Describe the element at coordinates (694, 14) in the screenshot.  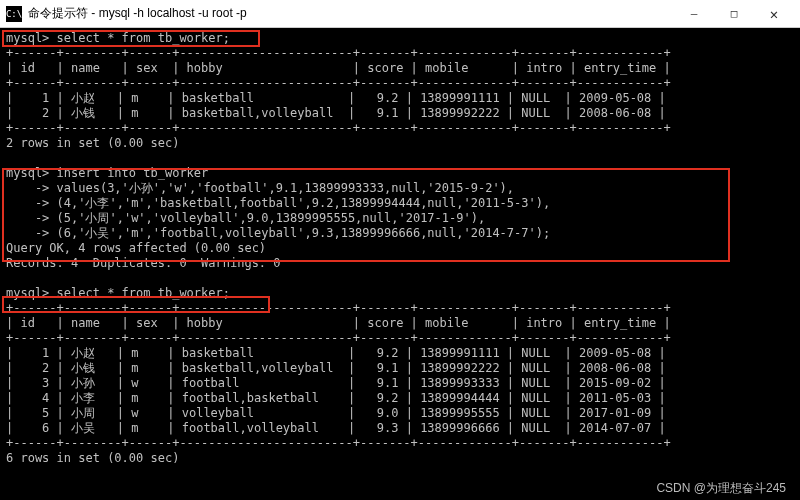
I see `minimize-button: —` at that location.